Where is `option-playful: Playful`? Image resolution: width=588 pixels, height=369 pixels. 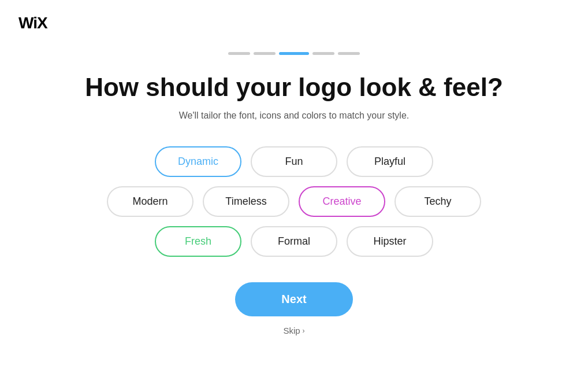 option-playful: Playful is located at coordinates (390, 162).